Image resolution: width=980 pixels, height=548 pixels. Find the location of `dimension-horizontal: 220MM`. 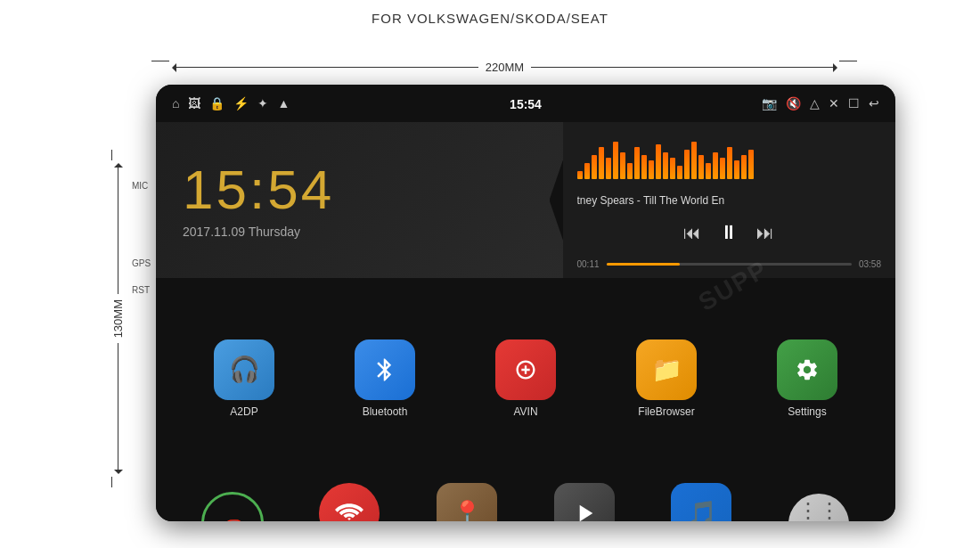

dimension-horizontal: 220MM is located at coordinates (504, 68).